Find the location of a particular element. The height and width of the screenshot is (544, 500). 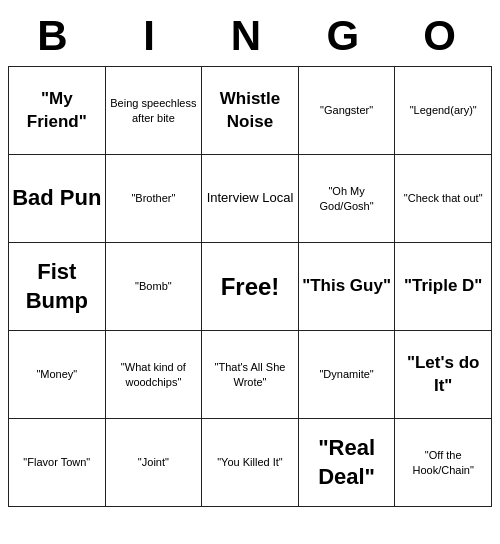

cell-r2-c3: "This Guy" is located at coordinates (346, 287).